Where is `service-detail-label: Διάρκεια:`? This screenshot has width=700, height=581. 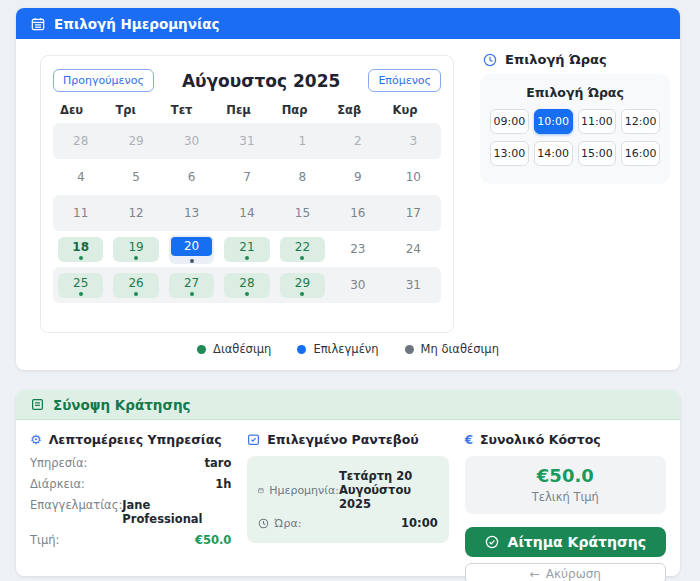
service-detail-label: Διάρκεια: is located at coordinates (58, 484).